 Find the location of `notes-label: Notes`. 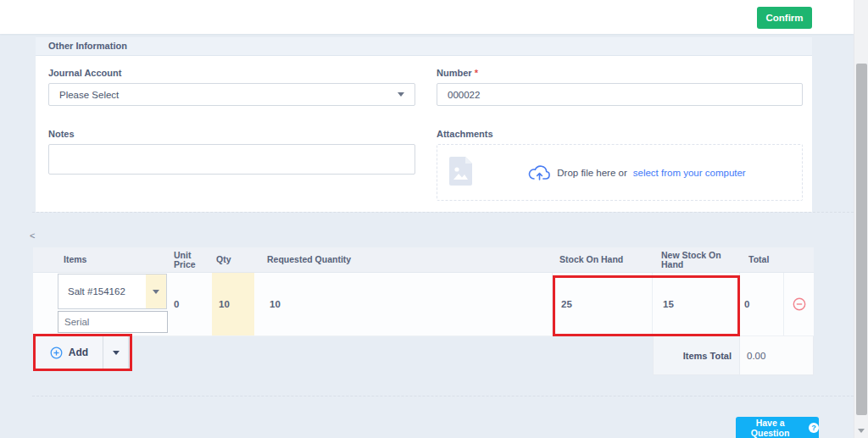

notes-label: Notes is located at coordinates (61, 134).